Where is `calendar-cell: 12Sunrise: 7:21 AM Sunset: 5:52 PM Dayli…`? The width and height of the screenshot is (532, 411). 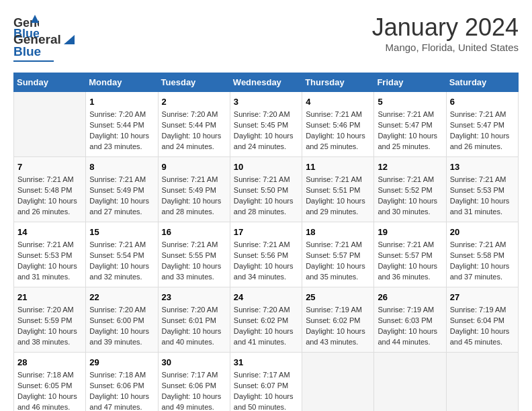 calendar-cell: 12Sunrise: 7:21 AM Sunset: 5:52 PM Dayli… is located at coordinates (410, 189).